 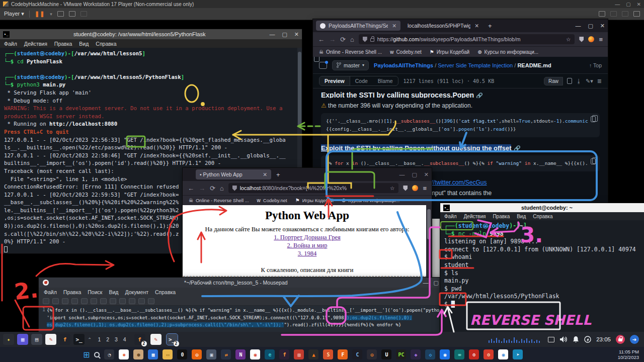 What do you see at coordinates (551, 340) in the screenshot?
I see `display-tray-icon` at bounding box center [551, 340].